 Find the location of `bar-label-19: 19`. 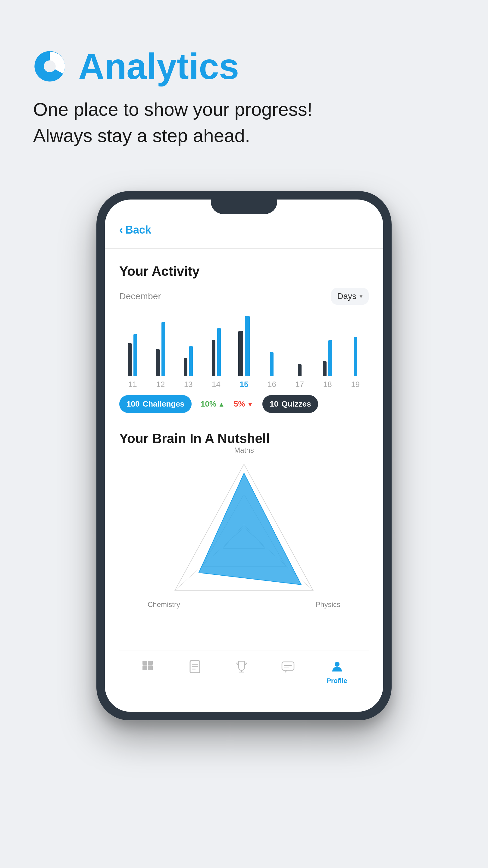

bar-label-19: 19 is located at coordinates (355, 384).